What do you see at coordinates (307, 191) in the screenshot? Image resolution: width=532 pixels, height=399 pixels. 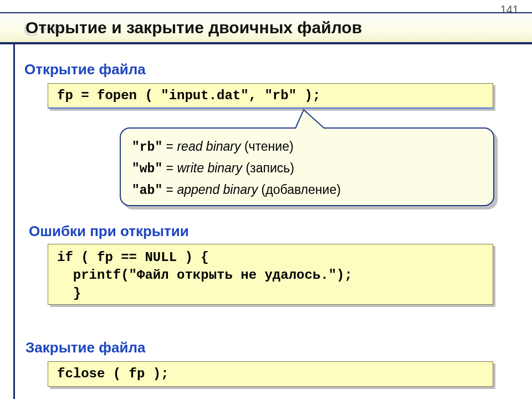 I see `mode-row: "ab" = append binary (добавление)` at bounding box center [307, 191].